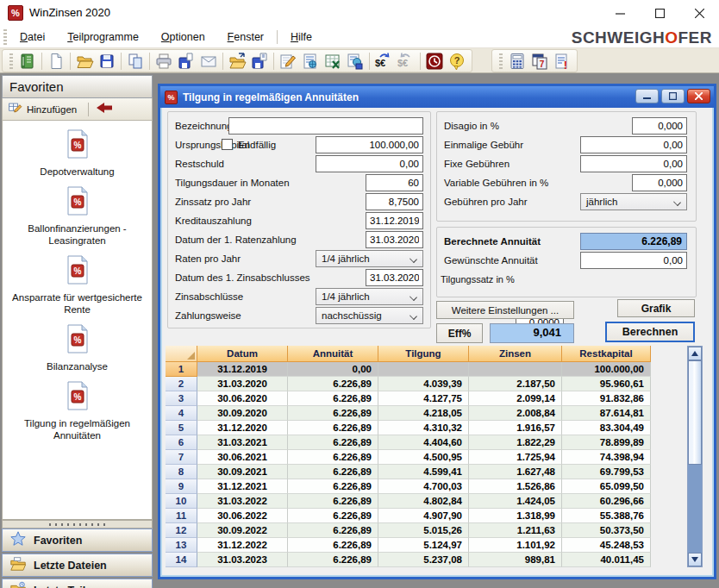 The height and width of the screenshot is (588, 719). Describe the element at coordinates (78, 410) in the screenshot. I see `favorite-item: %Tilgung in regelmäßigen Annuitäten` at that location.